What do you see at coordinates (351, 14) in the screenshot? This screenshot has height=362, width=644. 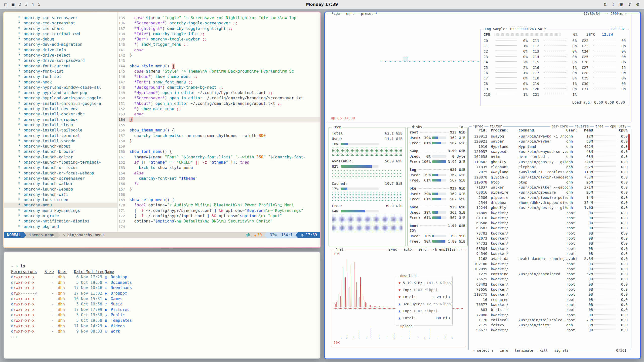 I see `cpu-chip-1: menu` at bounding box center [351, 14].